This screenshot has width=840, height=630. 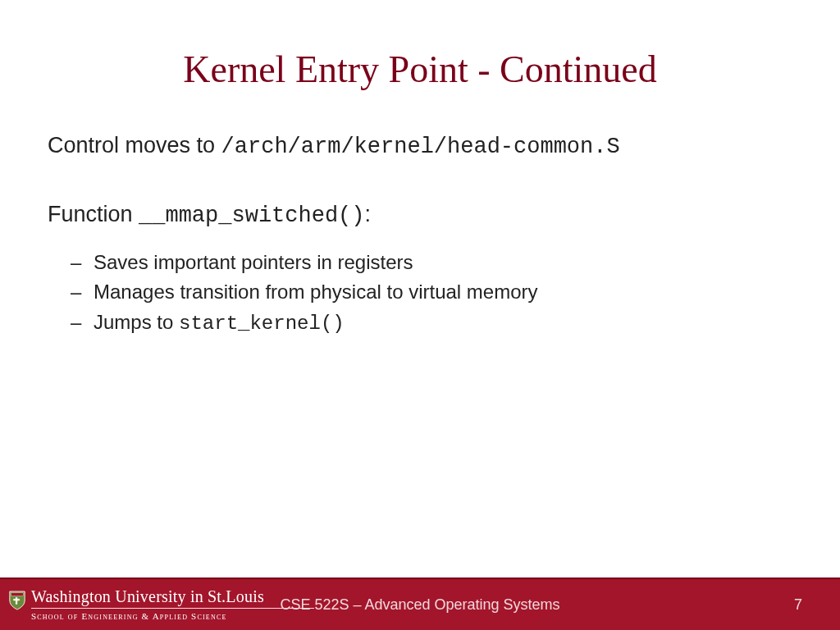 I want to click on bullet-text: Saves important pointers in registers, so click(x=253, y=262).